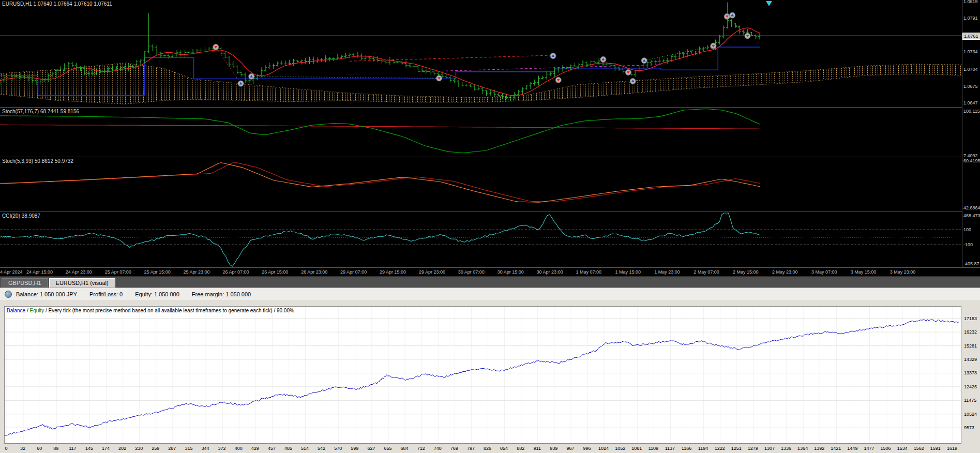 The image size is (980, 453). I want to click on tester-x-label: 740, so click(438, 448).